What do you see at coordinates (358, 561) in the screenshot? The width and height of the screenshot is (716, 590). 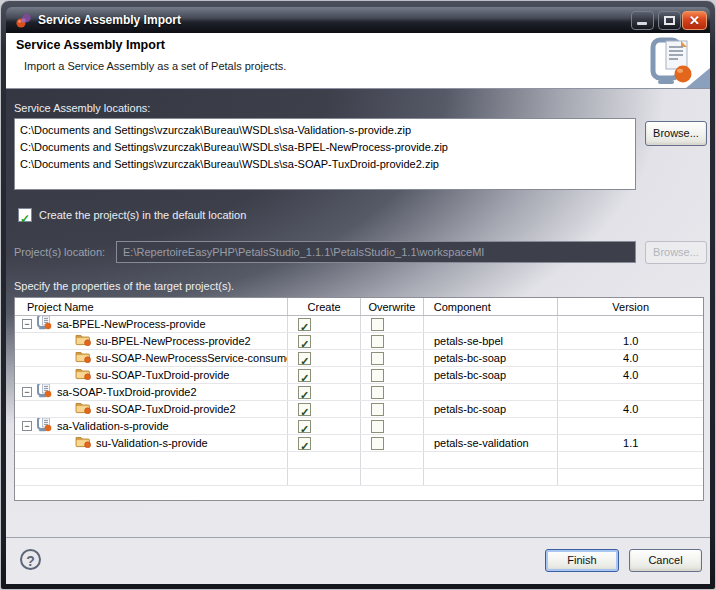 I see `button-bar: ? Finish Cancel` at bounding box center [358, 561].